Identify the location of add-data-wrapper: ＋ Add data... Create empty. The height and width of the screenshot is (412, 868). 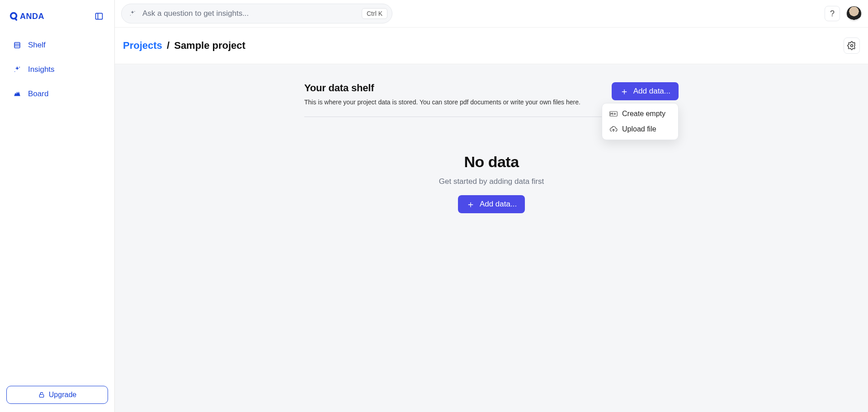
(645, 91).